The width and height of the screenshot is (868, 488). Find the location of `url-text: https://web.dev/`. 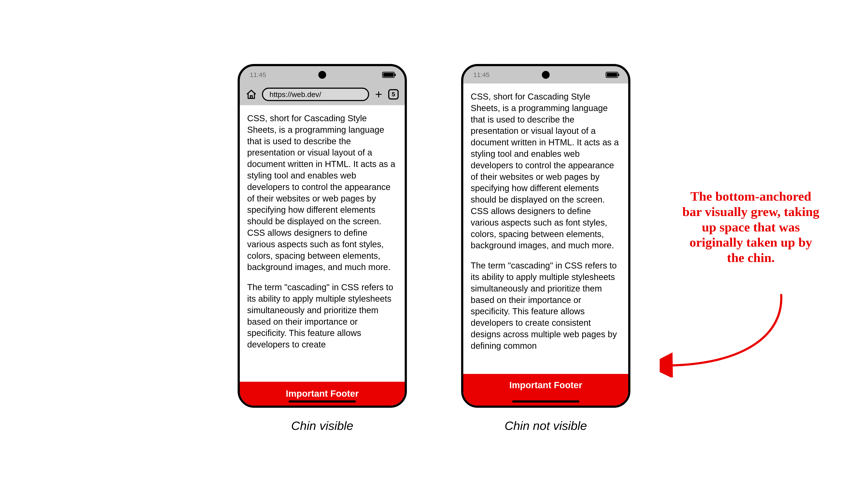

url-text: https://web.dev/ is located at coordinates (295, 94).